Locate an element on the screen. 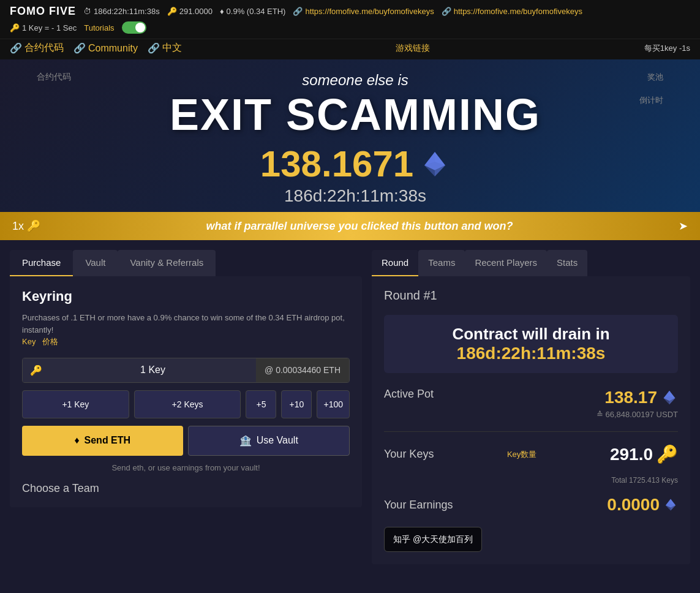 The width and height of the screenshot is (700, 593). add-5-button: +5 is located at coordinates (261, 404).